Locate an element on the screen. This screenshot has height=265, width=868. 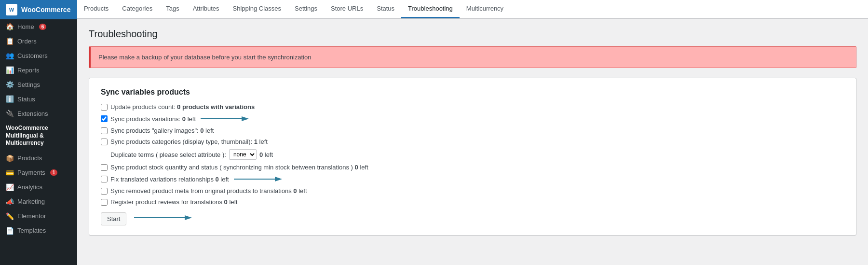
sidebar-item-woo-multilingual: WooCommerce Multilingual & Multicurrency is located at coordinates (39, 136).